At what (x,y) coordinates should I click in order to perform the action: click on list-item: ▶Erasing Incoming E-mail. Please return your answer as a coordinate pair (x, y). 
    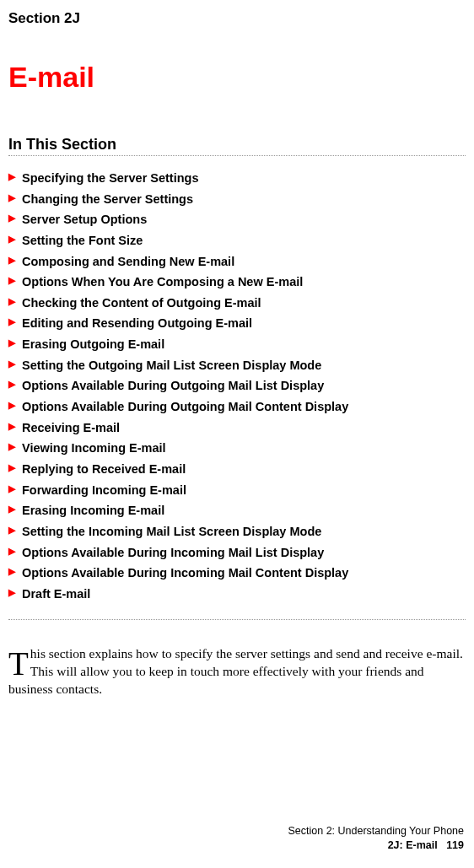
    Looking at the image, I should click on (237, 511).